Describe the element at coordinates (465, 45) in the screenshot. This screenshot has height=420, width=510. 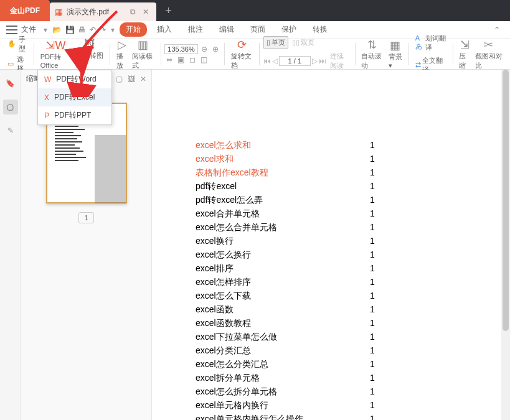
I see `compress-icon: ⇲` at that location.